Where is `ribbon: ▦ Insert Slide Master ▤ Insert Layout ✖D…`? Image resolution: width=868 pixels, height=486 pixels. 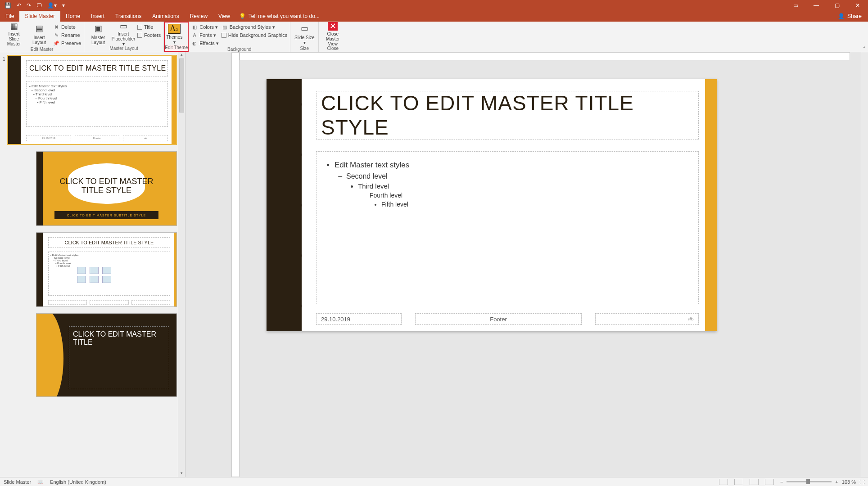
ribbon: ▦ Insert Slide Master ▤ Insert Layout ✖D… is located at coordinates (434, 37).